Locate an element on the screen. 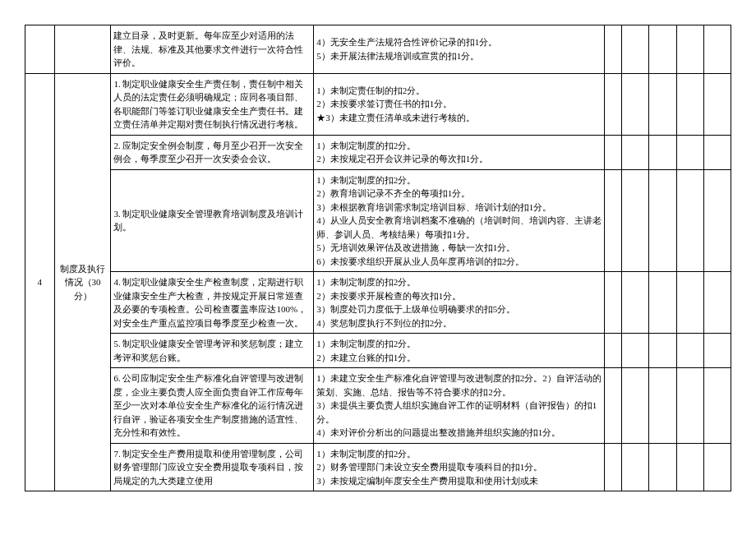 The height and width of the screenshot is (535, 756). cell-cat-empty is located at coordinates (82, 49).